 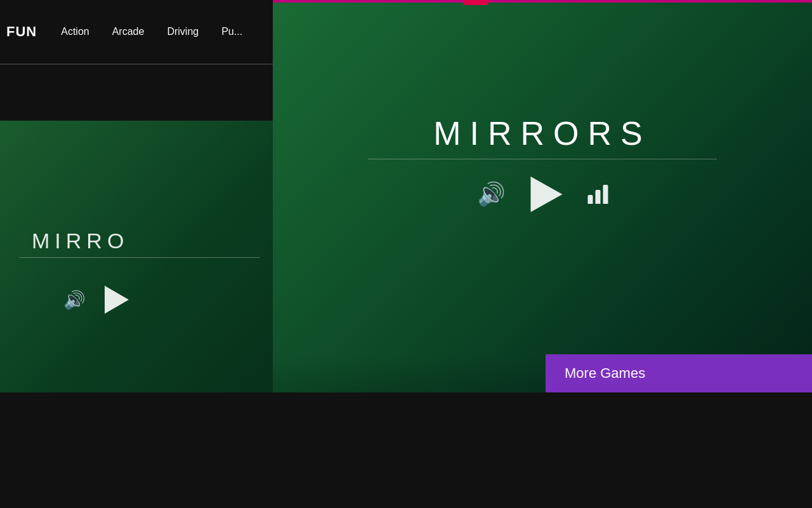 What do you see at coordinates (136, 64) in the screenshot?
I see `nav-divider` at bounding box center [136, 64].